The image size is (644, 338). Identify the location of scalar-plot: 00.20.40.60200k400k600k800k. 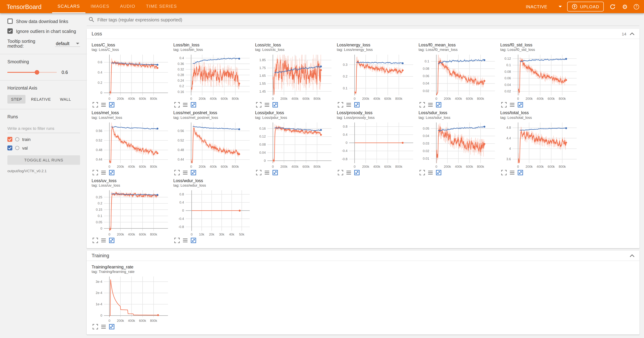
(131, 77).